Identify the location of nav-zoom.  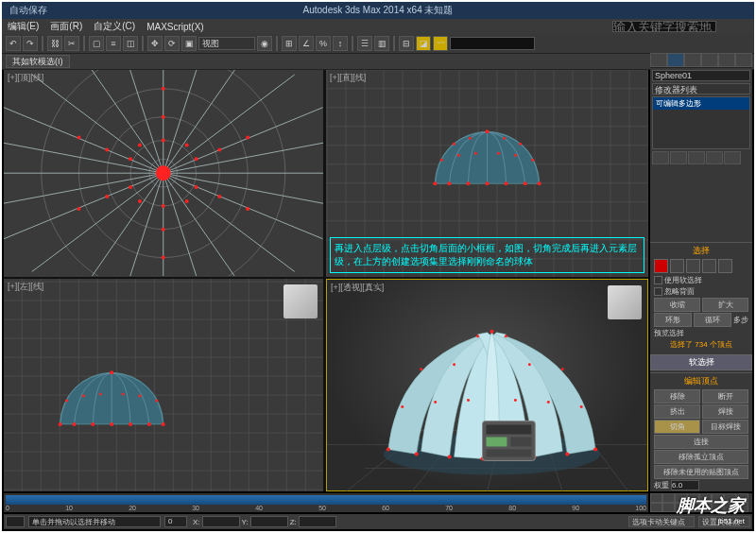
(669, 498).